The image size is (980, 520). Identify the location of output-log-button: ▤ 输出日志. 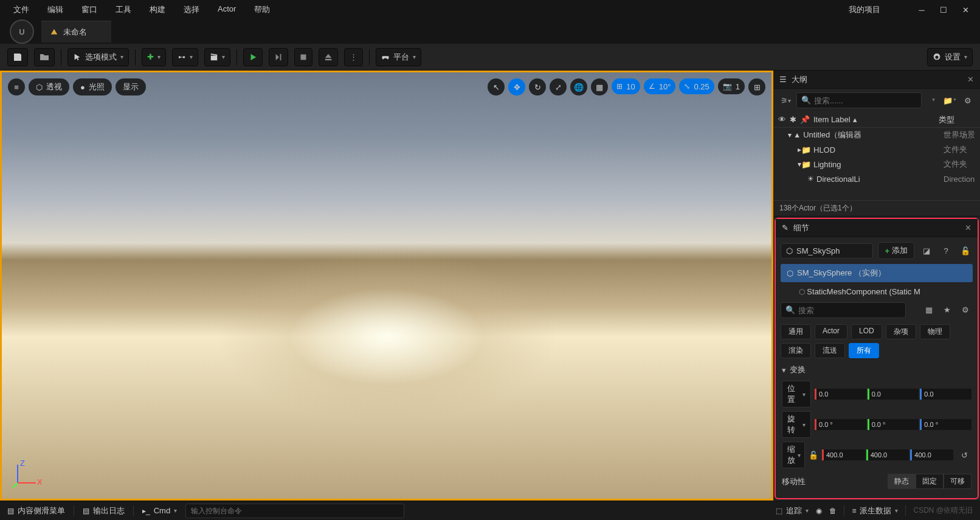
(103, 511).